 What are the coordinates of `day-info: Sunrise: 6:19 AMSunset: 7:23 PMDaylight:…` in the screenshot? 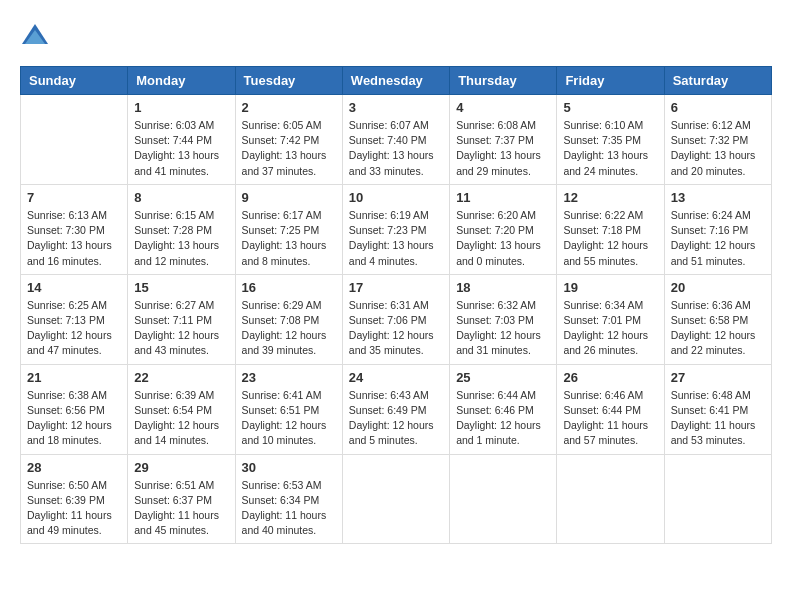 It's located at (396, 238).